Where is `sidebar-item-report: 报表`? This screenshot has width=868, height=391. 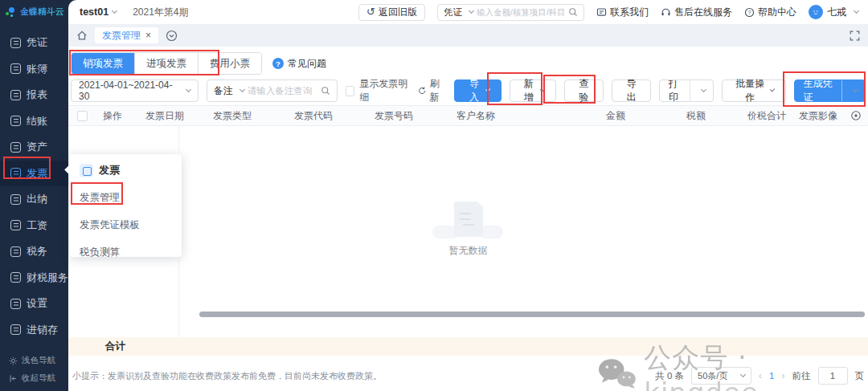 sidebar-item-report: 报表 is located at coordinates (34, 95).